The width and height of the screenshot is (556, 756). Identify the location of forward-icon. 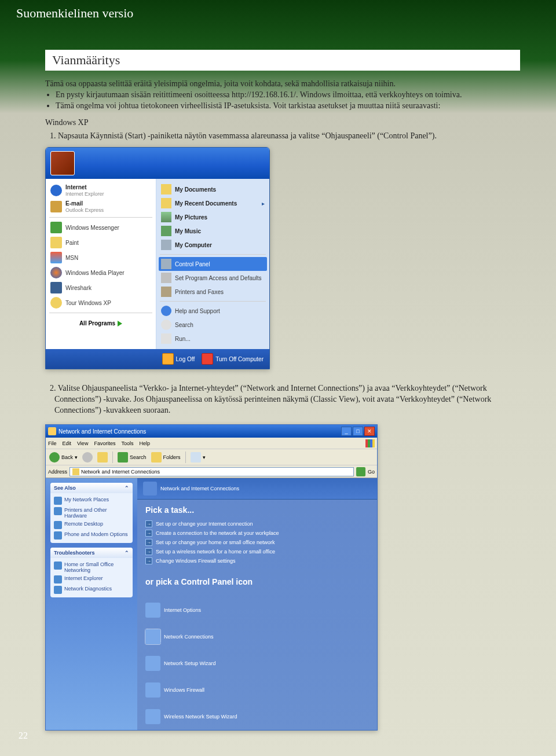
(87, 457).